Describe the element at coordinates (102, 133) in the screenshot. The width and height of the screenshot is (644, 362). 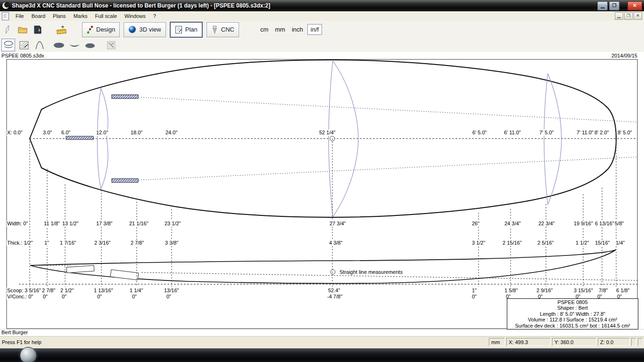
I see `measure-label: 12.0"` at that location.